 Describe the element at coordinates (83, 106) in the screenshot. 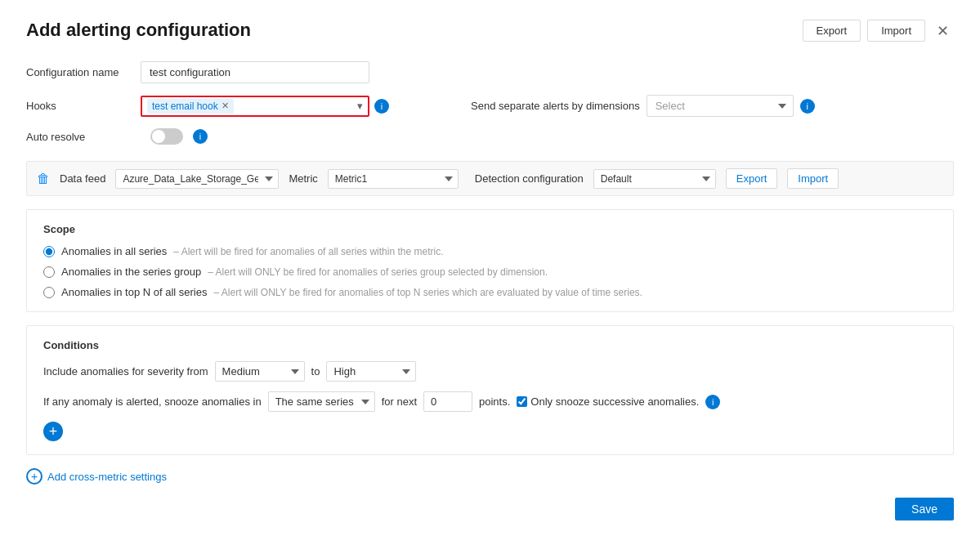

I see `hooks-label: Hooks` at that location.